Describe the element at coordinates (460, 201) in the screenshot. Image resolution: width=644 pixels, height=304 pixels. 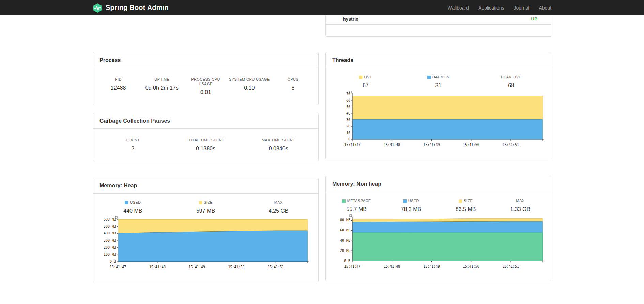
I see `nonheap-size-swatch` at that location.